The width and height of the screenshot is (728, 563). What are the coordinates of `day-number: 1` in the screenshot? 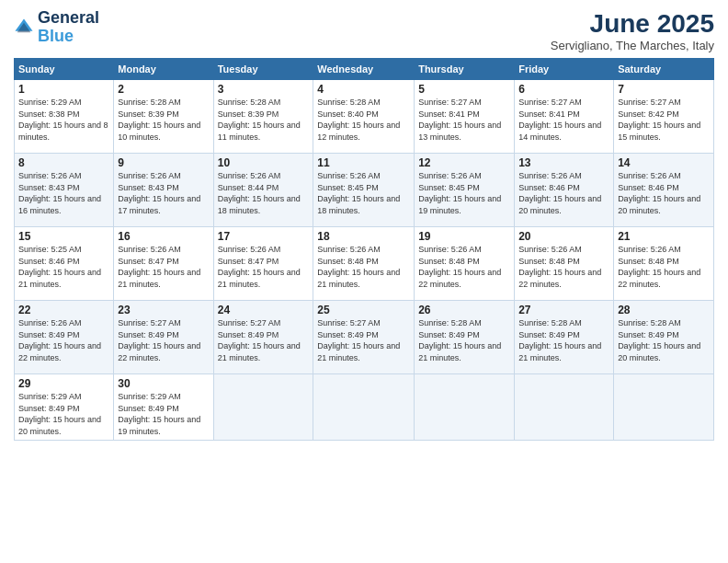 It's located at (64, 89).